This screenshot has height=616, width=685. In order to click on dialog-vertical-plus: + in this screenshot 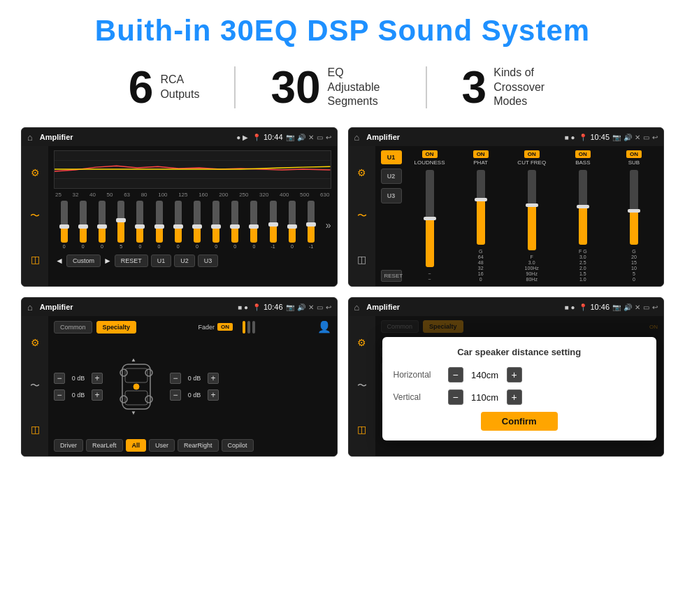, I will do `click(514, 397)`.